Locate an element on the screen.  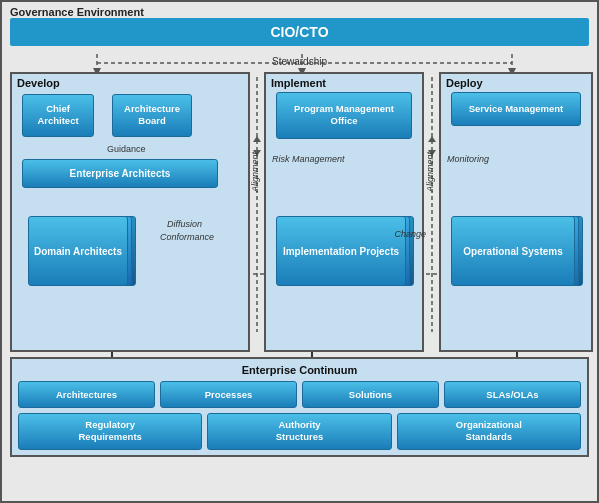
implementation-projects-container: Implementation Projects is located at coordinates (341, 251).